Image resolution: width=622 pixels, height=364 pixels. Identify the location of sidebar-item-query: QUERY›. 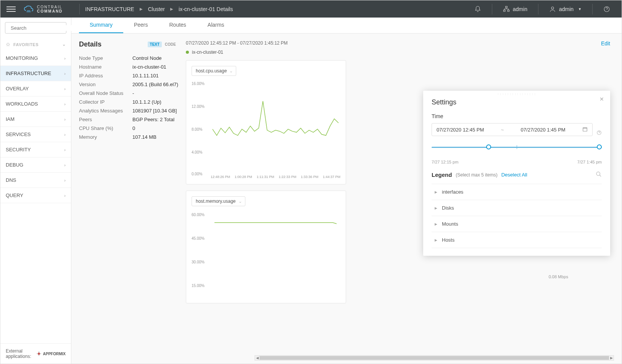
(36, 196).